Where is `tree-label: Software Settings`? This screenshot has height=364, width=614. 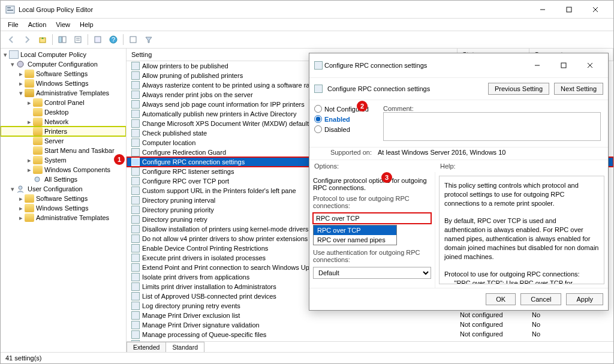 tree-label: Software Settings is located at coordinates (62, 74).